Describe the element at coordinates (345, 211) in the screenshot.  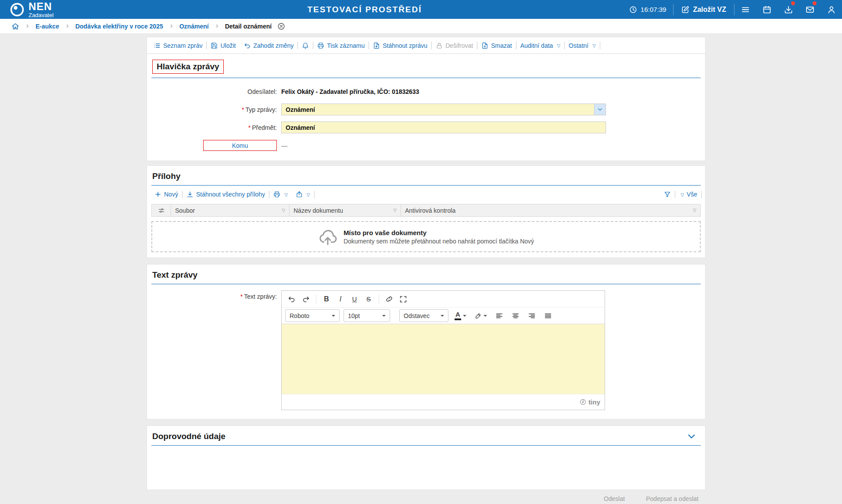
I see `column-header-nazev-dokumentu: Název dokumentu ▽` at that location.